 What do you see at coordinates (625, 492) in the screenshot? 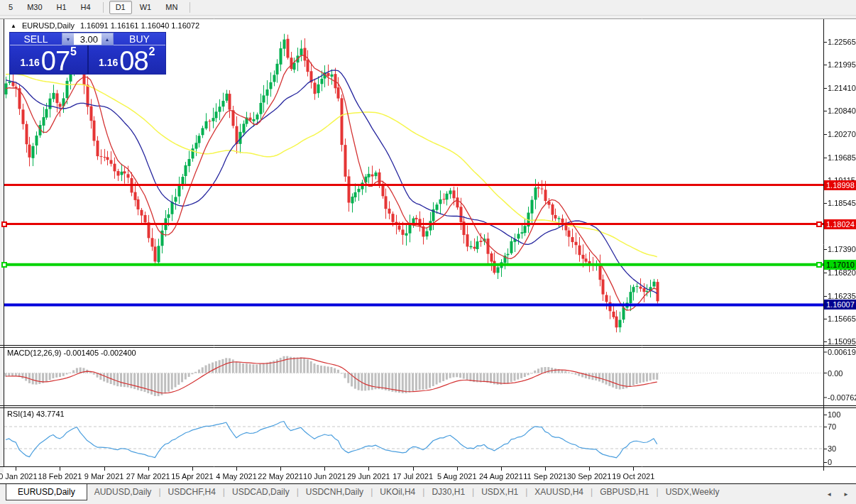
I see `chart-tab-GBPUSD-H1: GBPUSD,H1` at bounding box center [625, 492].